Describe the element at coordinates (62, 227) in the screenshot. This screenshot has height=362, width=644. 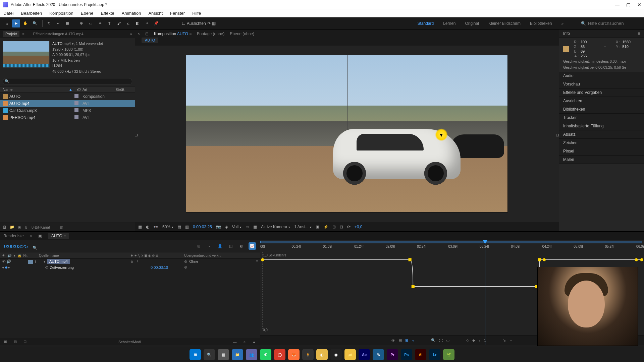
I see `trash-icon: 🗑` at that location.